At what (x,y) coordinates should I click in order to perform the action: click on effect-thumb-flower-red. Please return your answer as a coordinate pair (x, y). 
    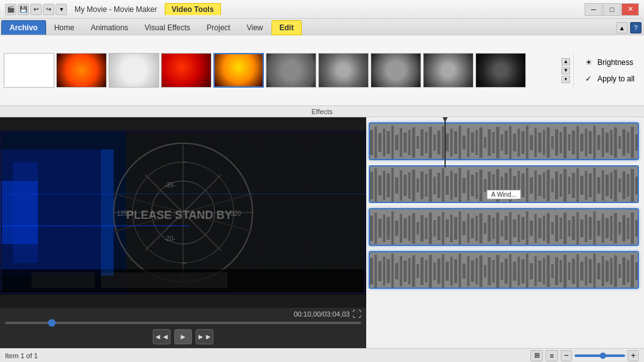
    Looking at the image, I should click on (186, 71).